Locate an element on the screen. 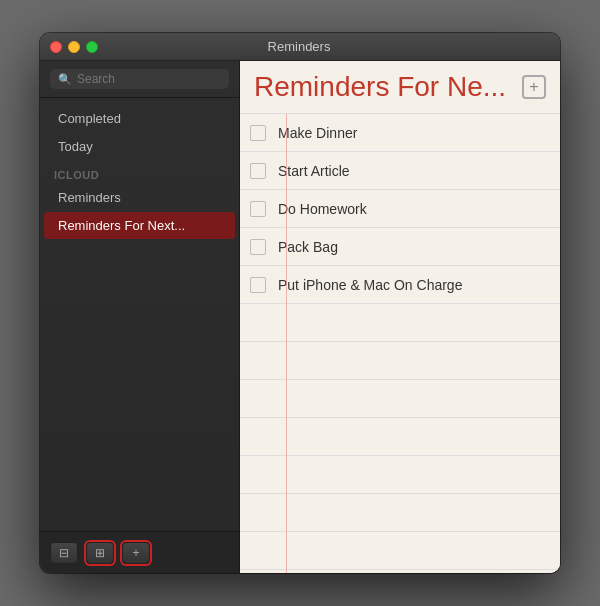 The width and height of the screenshot is (600, 606). sidebar-item-today: Today is located at coordinates (140, 146).